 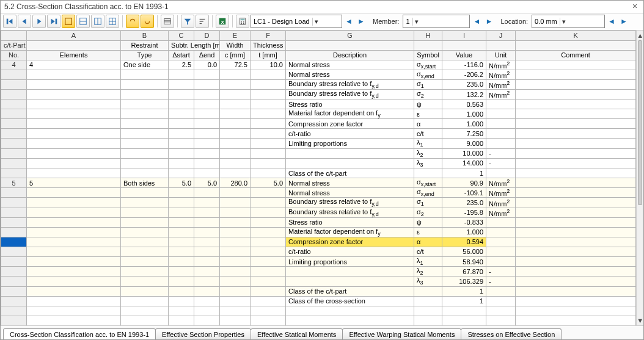 What do you see at coordinates (319, 301) in the screenshot?
I see `table-row: Class of the cross-section1` at bounding box center [319, 301].